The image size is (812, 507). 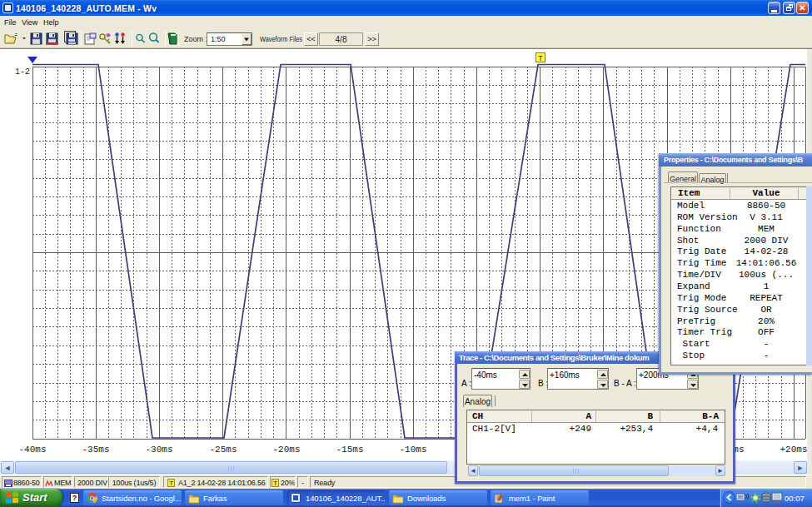 I want to click on svg-text: 1-2, so click(x=22, y=72).